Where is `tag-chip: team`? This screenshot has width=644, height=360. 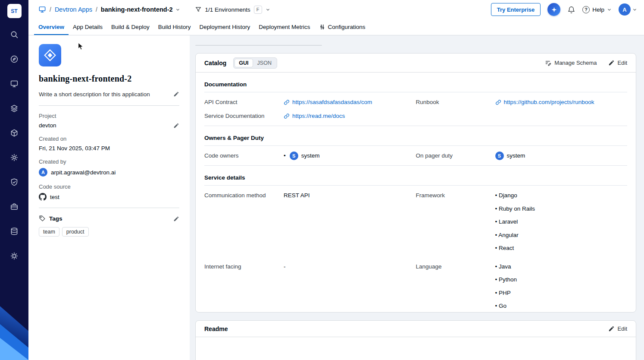 tag-chip: team is located at coordinates (49, 232).